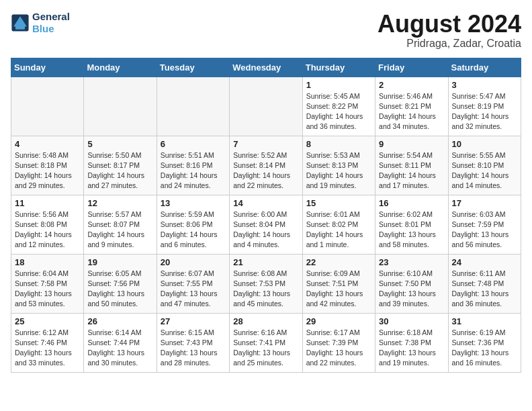  I want to click on day-number: 1, so click(339, 85).